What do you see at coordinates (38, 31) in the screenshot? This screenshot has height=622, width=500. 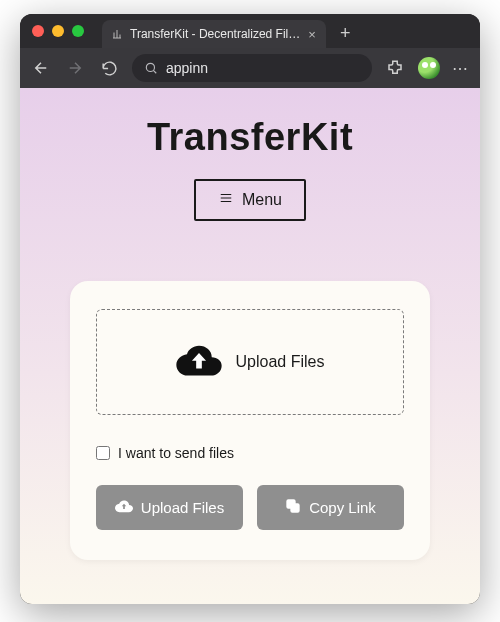 I see `close-window-button` at bounding box center [38, 31].